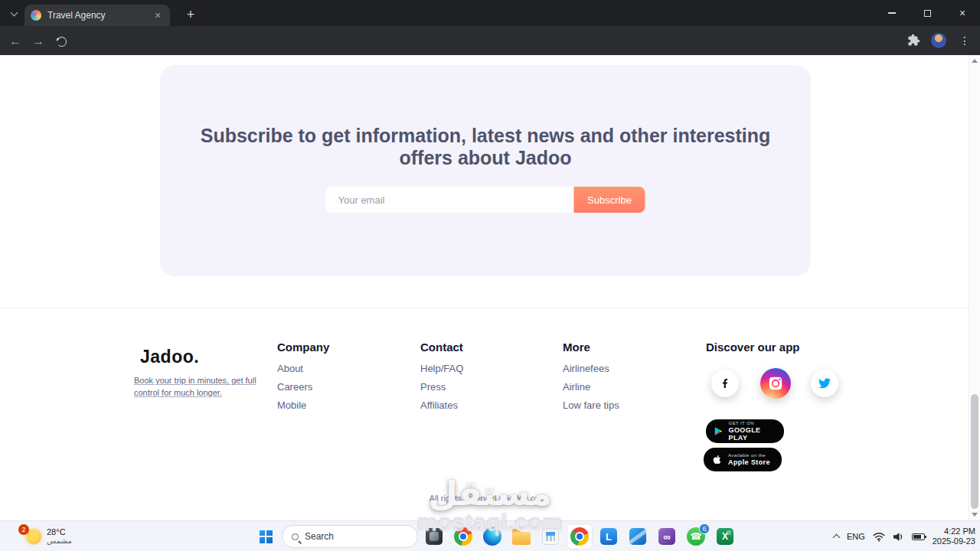 The width and height of the screenshot is (980, 551). What do you see at coordinates (591, 369) in the screenshot?
I see `footer-link-airlinefees: Airlinefees` at bounding box center [591, 369].